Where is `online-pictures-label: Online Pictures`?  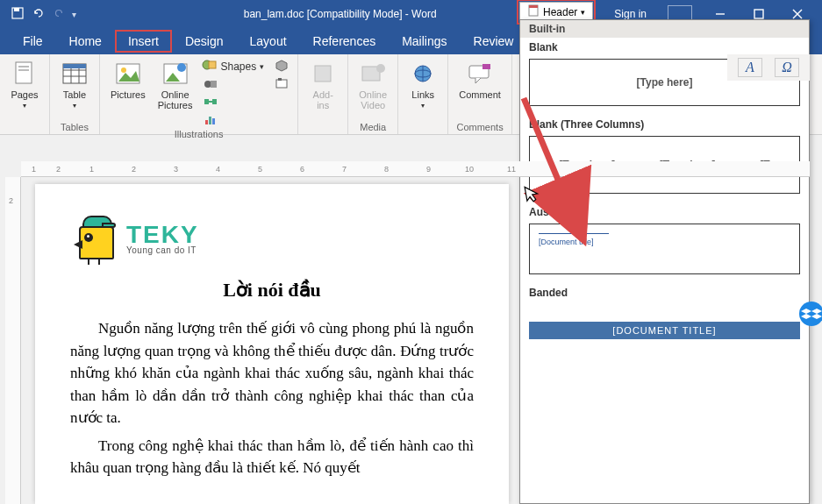
online-pictures-label: Online Pictures is located at coordinates (175, 100).